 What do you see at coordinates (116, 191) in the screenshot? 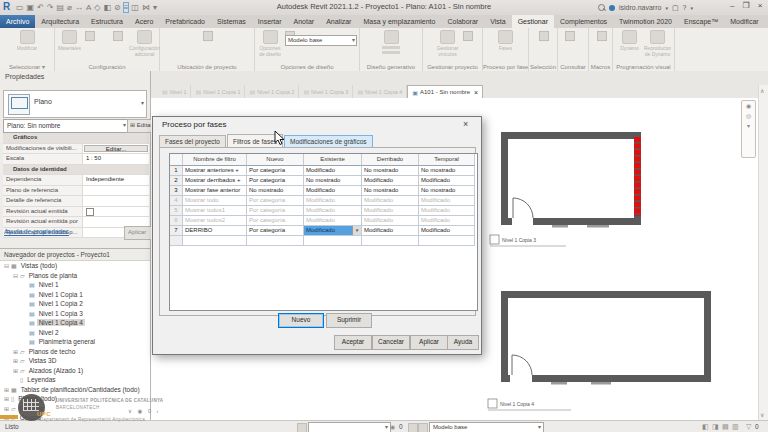
I see `property-value` at bounding box center [116, 191].